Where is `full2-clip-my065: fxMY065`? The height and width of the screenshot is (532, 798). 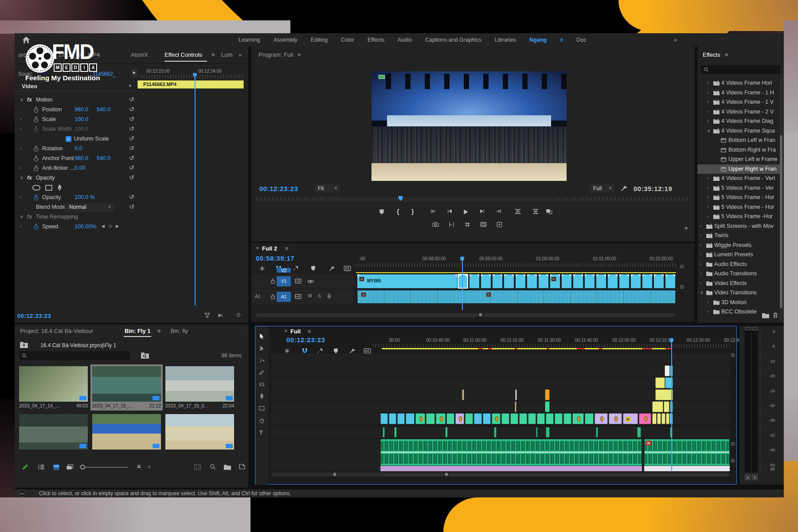
full2-clip-my065: fxMY065 is located at coordinates (407, 281).